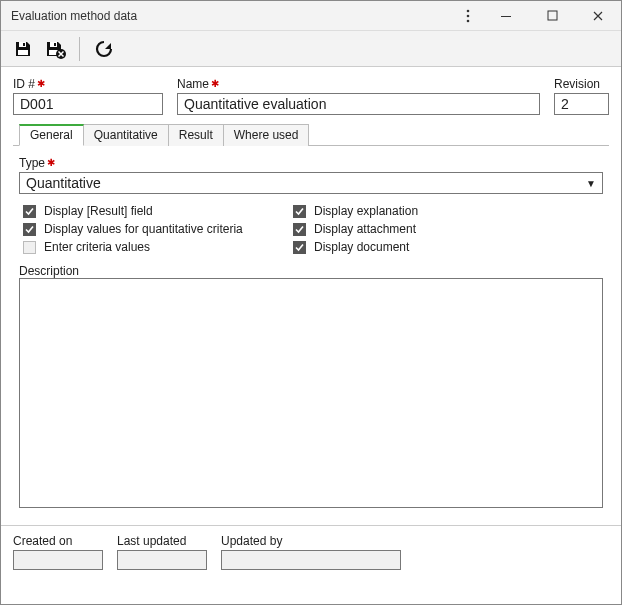 Image resolution: width=622 pixels, height=605 pixels. I want to click on name-input, so click(358, 104).